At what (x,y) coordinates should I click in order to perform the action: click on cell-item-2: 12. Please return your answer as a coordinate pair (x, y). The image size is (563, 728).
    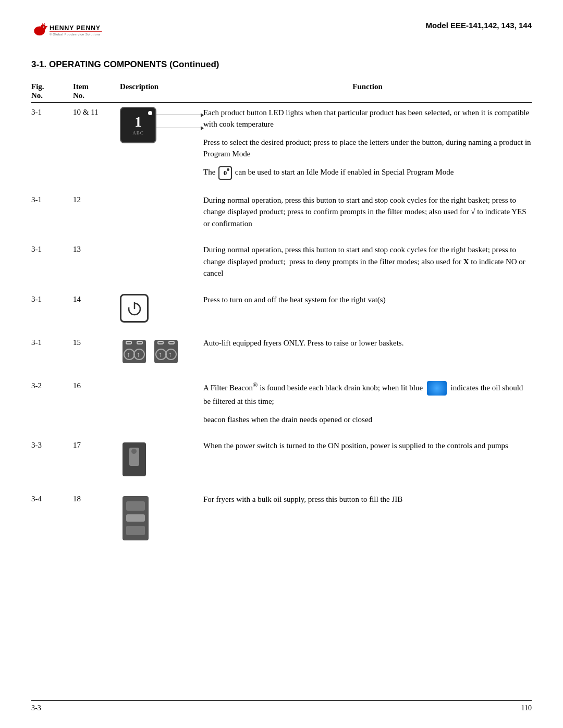
    Looking at the image, I should click on (96, 199).